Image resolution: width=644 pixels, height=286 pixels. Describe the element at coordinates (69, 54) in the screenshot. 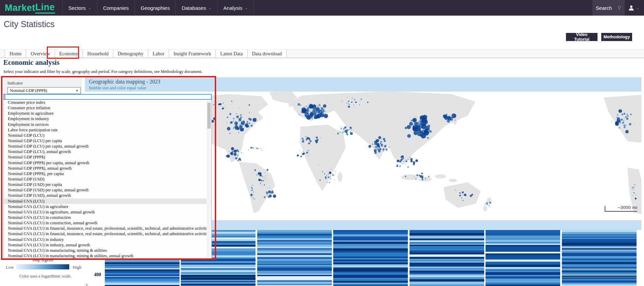

I see `tab-economy: Economy` at that location.